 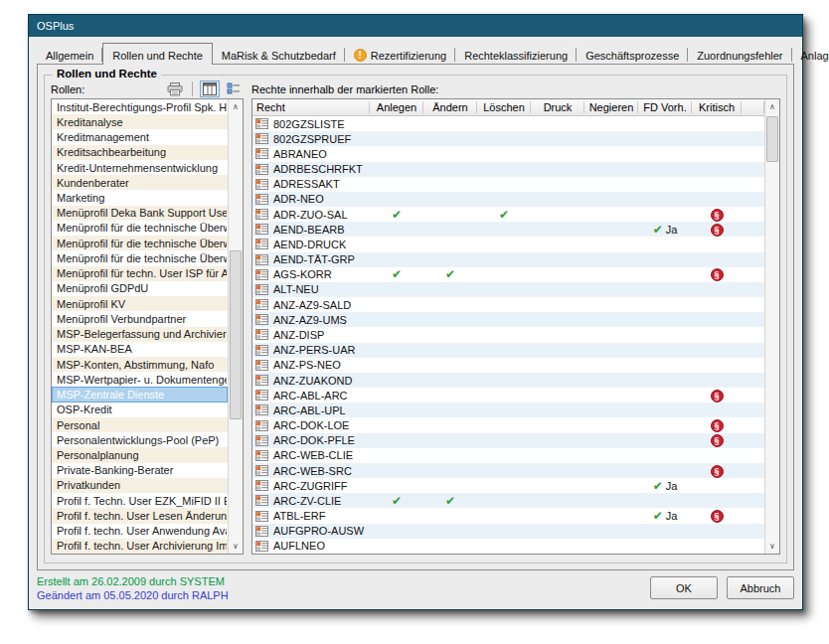 What do you see at coordinates (811, 54) in the screenshot?
I see `tab-anlagen: Anlagen` at bounding box center [811, 54].